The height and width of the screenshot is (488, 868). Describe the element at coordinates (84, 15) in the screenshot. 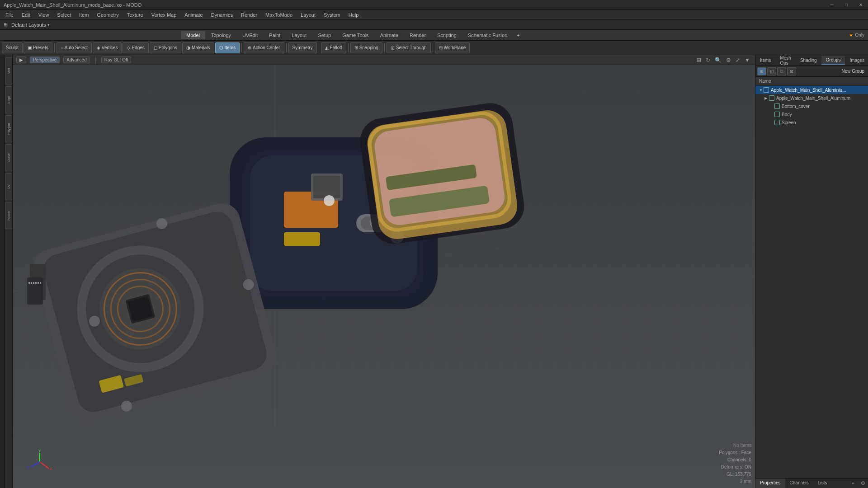

I see `menu-item: Item` at that location.